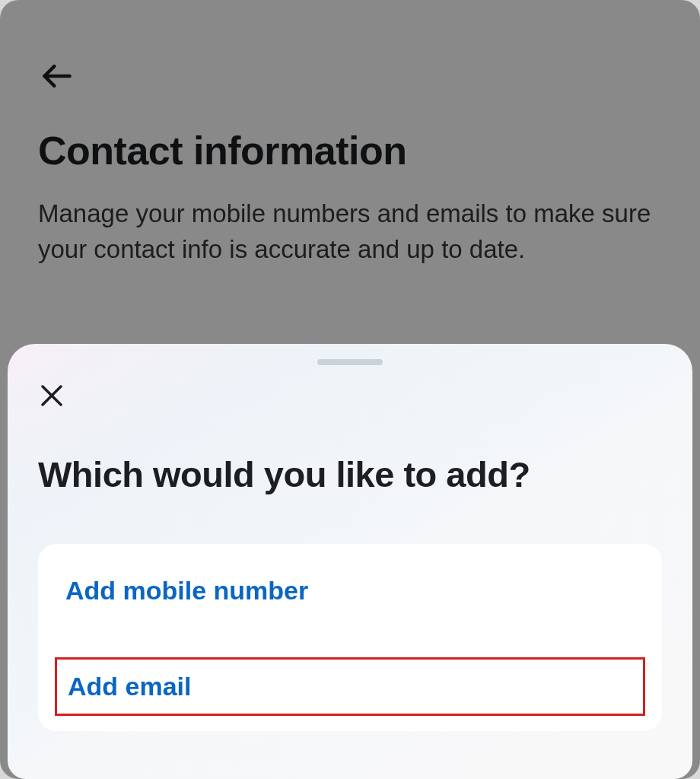 Image resolution: width=700 pixels, height=779 pixels. Describe the element at coordinates (187, 590) in the screenshot. I see `option-label: Add mobile number` at that location.